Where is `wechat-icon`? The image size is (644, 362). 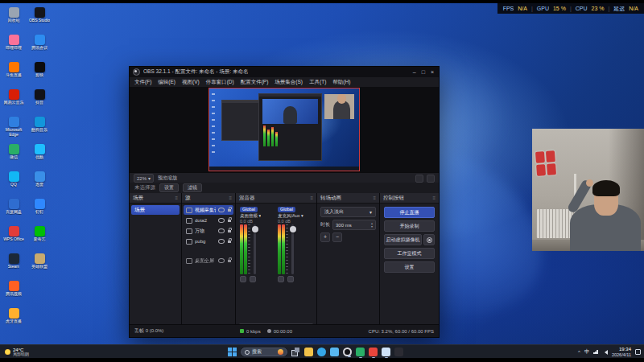
wechat-icon is located at coordinates (361, 352).